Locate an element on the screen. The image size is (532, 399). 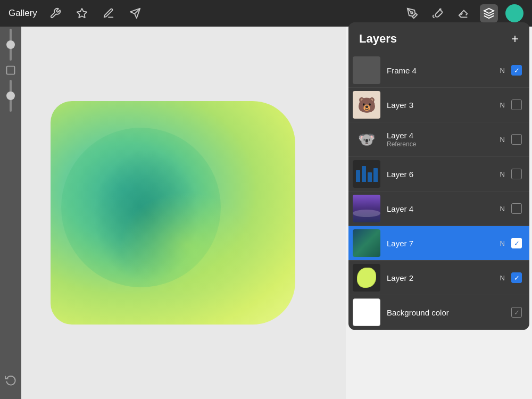
layer-row: Frame 4 N ✓ is located at coordinates (439, 70).